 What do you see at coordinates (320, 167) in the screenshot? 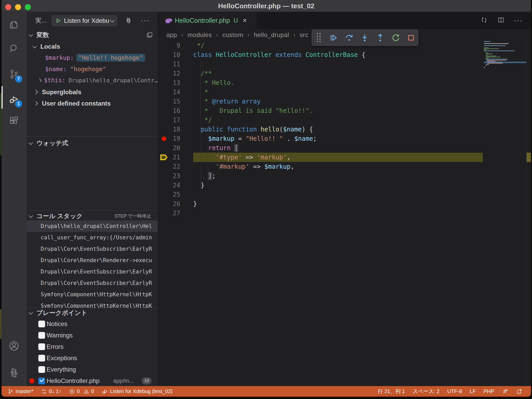
I see `code-line-22: 22 '#markup' => $markup,` at bounding box center [320, 167].